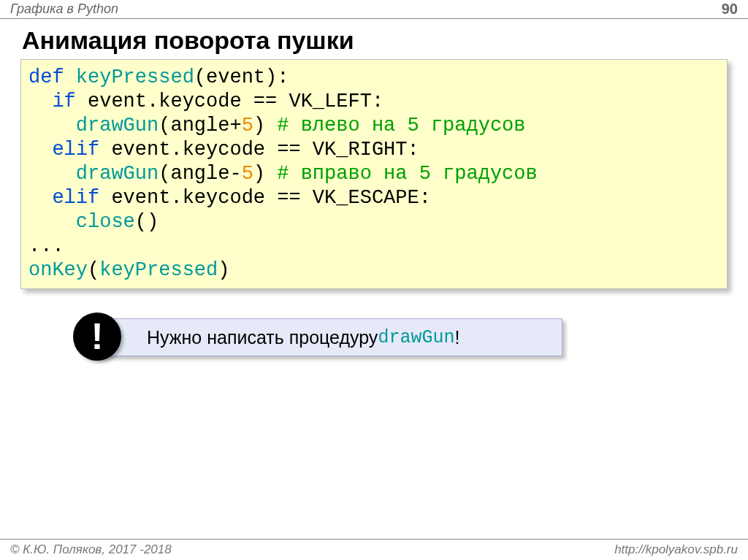 The image size is (748, 560). I want to click on code-text: (event):, so click(242, 77).